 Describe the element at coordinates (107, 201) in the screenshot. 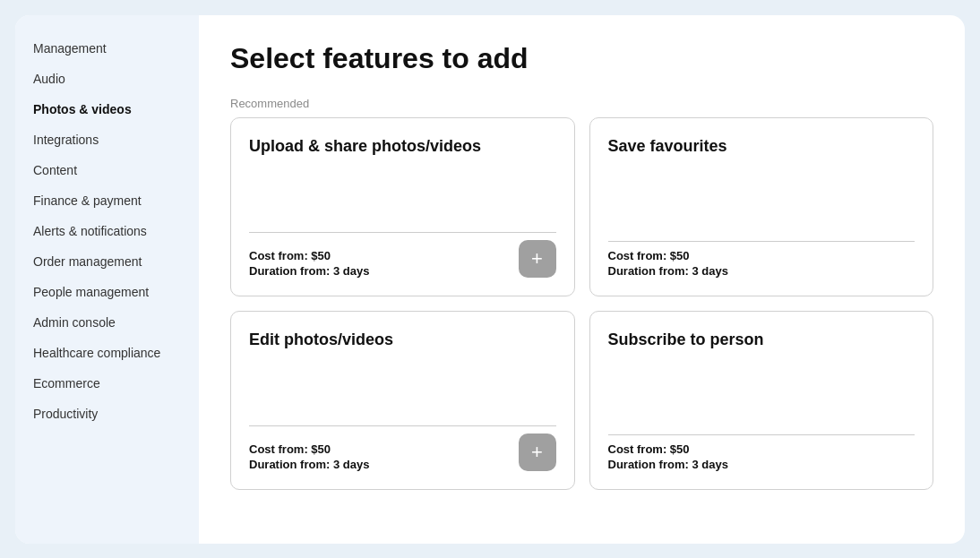

I see `sidebar-item-finance-payment: Finance & payment` at that location.